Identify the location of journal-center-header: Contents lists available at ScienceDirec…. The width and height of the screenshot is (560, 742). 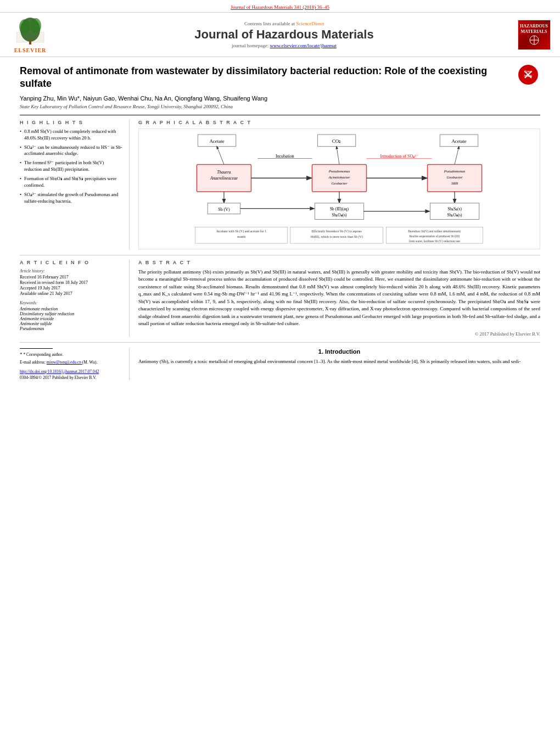
(284, 35).